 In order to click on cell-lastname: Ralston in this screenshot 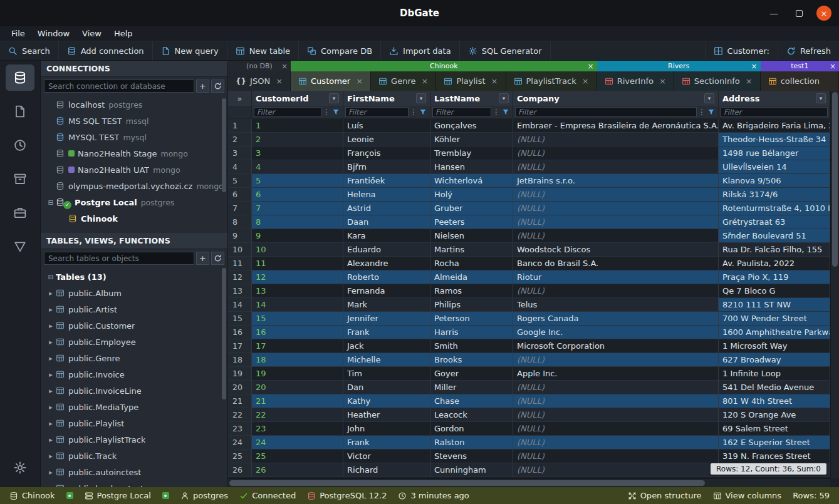, I will do `click(472, 443)`.